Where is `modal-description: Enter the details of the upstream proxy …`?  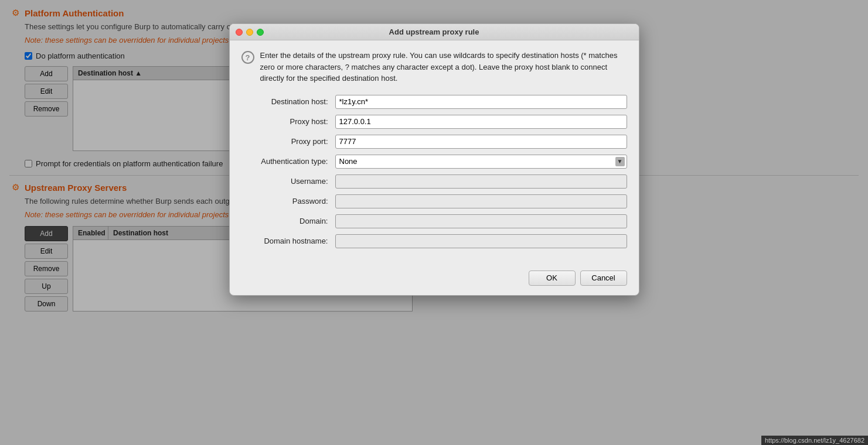 modal-description: Enter the details of the upstream proxy … is located at coordinates (444, 67).